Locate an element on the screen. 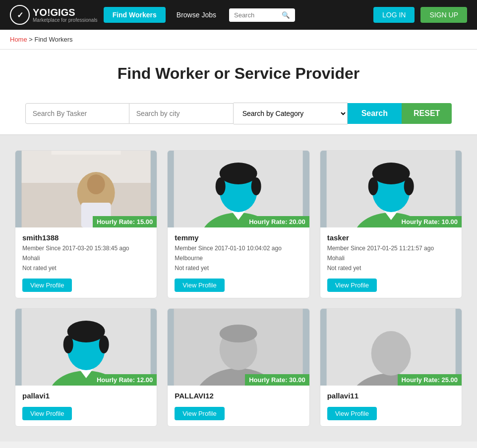 Image resolution: width=477 pixels, height=448 pixels. header: ✓ YO!GIGS Marketplace for professionals … is located at coordinates (238, 15).